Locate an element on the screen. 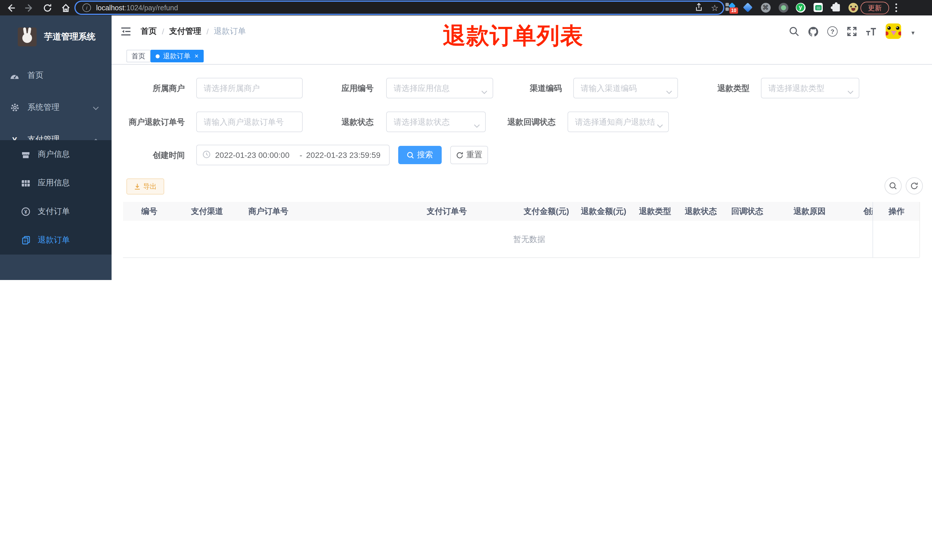 The height and width of the screenshot is (560, 932). date-end-value: 2022-01-23 23:59:59 is located at coordinates (346, 155).